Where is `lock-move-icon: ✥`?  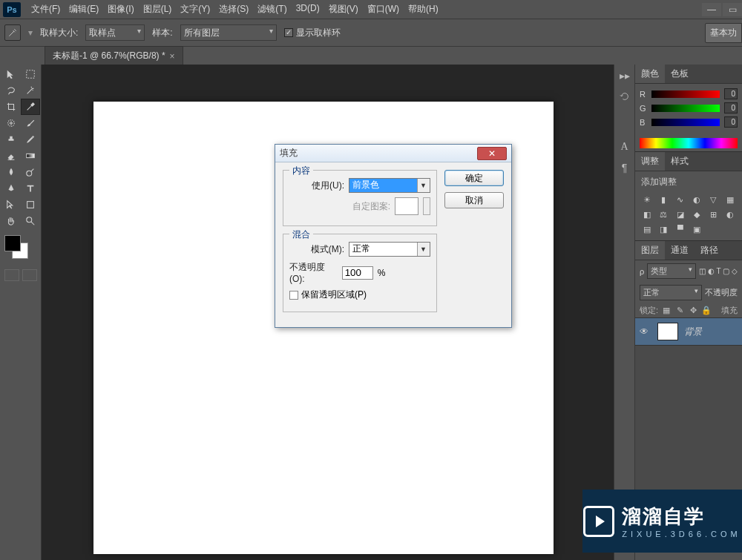
lock-move-icon: ✥ is located at coordinates (693, 311).